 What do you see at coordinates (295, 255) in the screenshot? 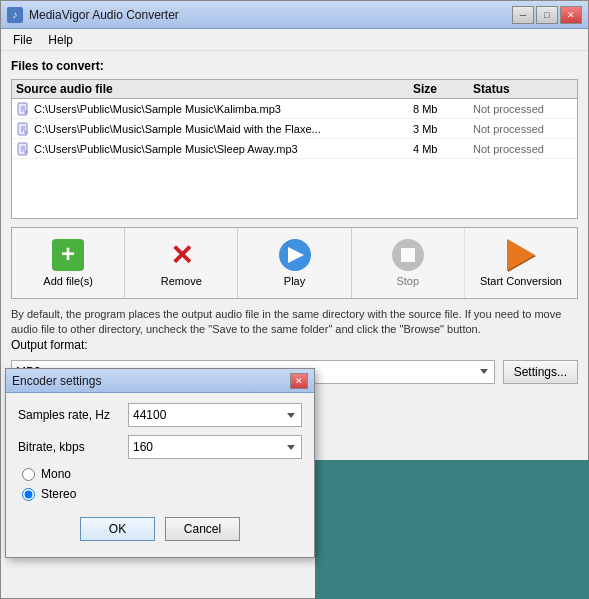
I see `play-icon` at bounding box center [295, 255].